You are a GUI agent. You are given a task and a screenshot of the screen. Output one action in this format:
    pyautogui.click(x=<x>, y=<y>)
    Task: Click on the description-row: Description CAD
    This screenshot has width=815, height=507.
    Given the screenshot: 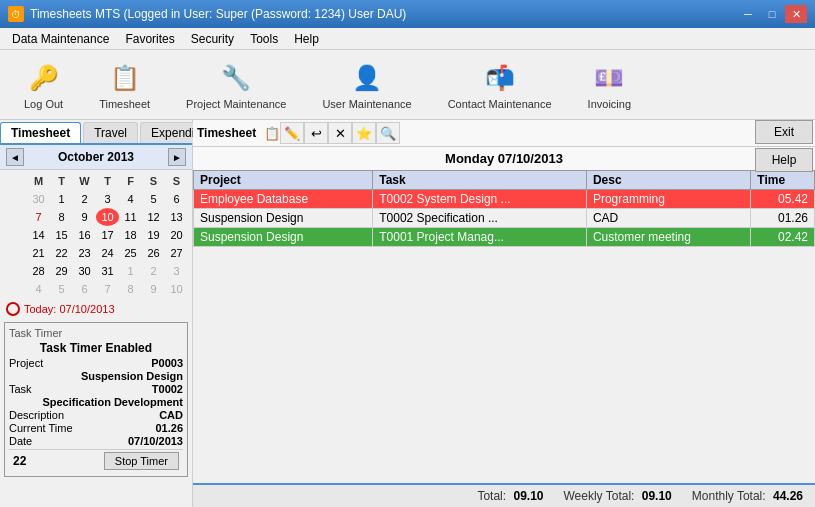 What is the action you would take?
    pyautogui.click(x=96, y=415)
    